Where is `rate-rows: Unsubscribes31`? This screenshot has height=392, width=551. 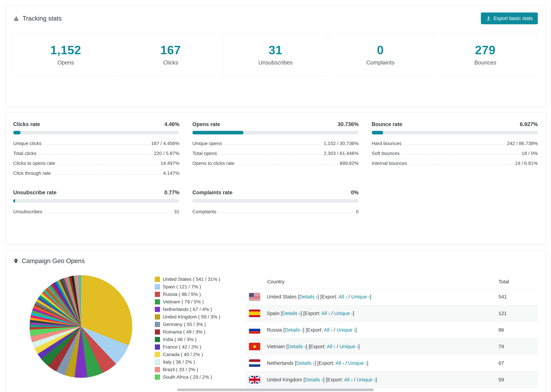 rate-rows: Unsubscribes31 is located at coordinates (96, 212).